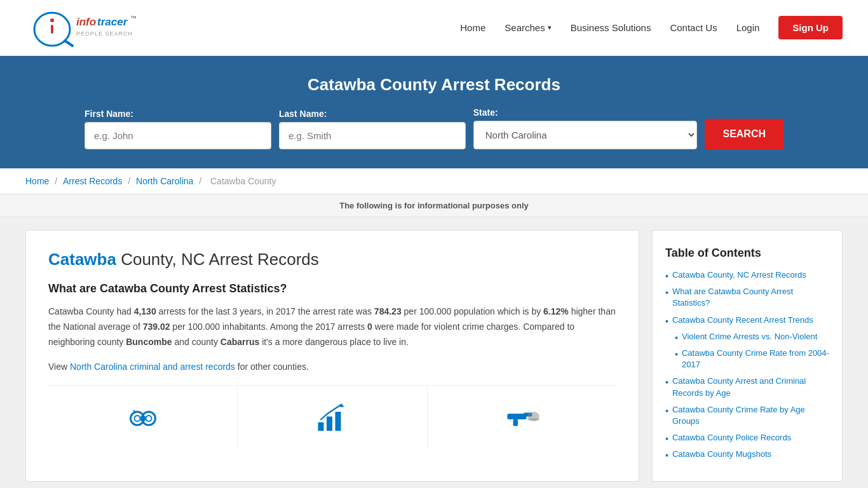  Describe the element at coordinates (130, 181) in the screenshot. I see `breadcrumb-sep-2: /` at that location.